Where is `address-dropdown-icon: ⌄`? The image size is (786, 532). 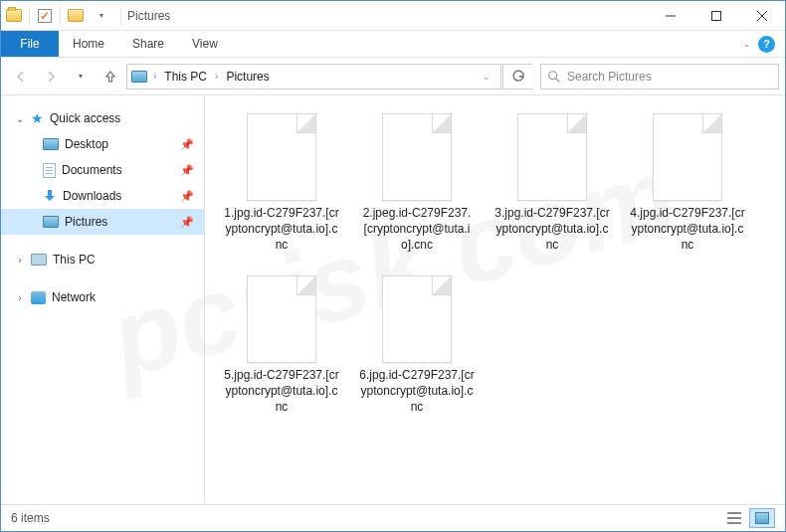
address-dropdown-icon: ⌄ is located at coordinates (487, 77).